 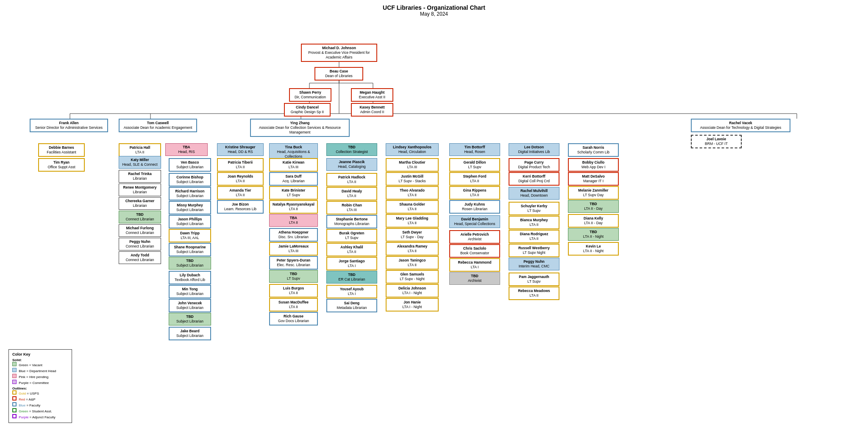 I want to click on key-blue: Blue = Department Head, so click(x=40, y=370).